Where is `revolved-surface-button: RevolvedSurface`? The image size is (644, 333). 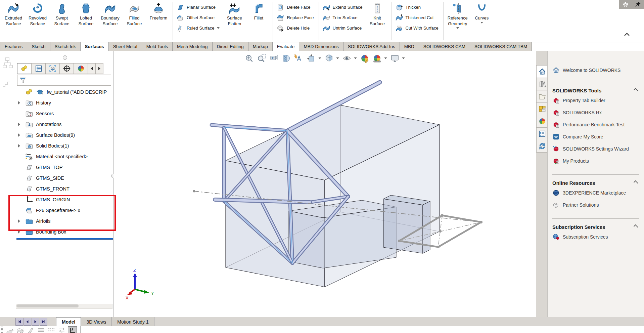 revolved-surface-button: RevolvedSurface is located at coordinates (38, 13).